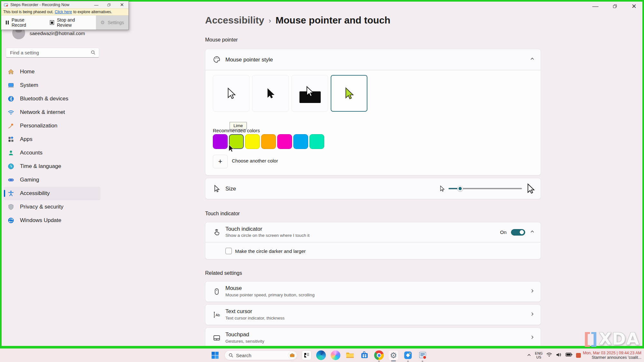 The image size is (644, 362). What do you see at coordinates (223, 273) in the screenshot?
I see `related-settings-label: Related settings` at bounding box center [223, 273].